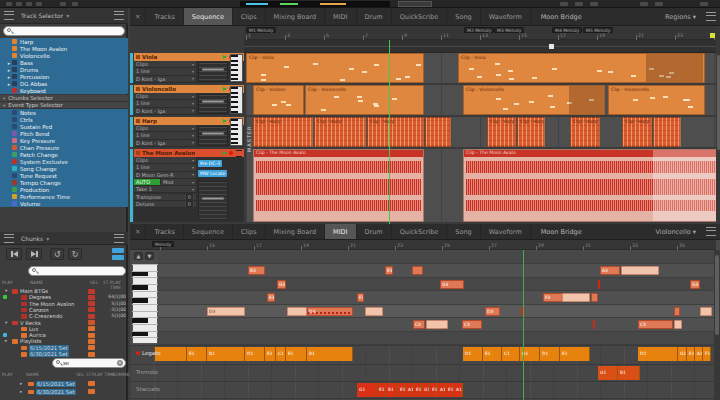  I want to click on tab-tracks: Tracks, so click(164, 232).